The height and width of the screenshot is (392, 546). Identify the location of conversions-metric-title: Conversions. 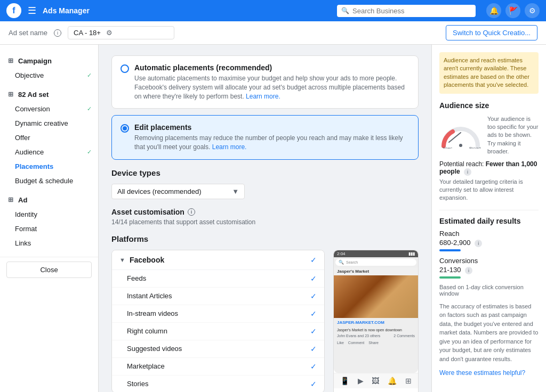
(489, 261).